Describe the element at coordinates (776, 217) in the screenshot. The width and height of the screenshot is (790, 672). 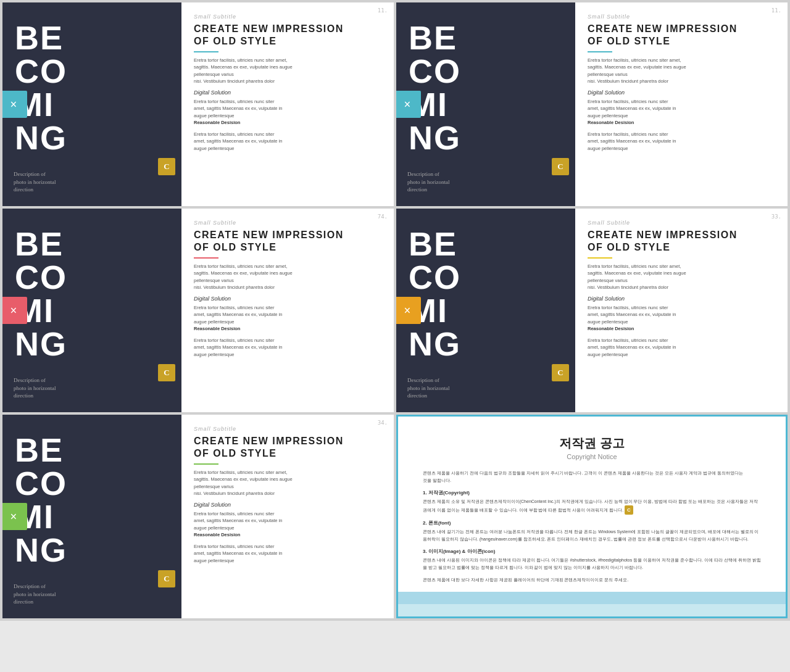
I see `slide-number-4: 33.` at that location.